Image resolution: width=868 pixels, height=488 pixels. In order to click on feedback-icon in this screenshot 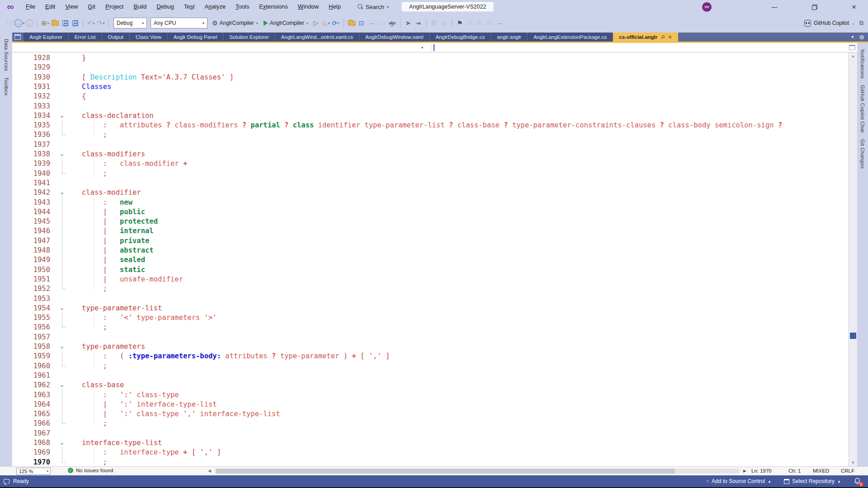, I will do `click(6, 481)`.